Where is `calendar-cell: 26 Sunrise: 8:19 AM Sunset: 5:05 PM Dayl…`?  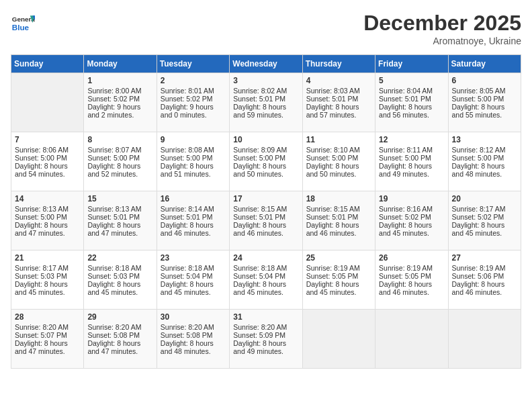
calendar-cell: 26 Sunrise: 8:19 AM Sunset: 5:05 PM Dayl… is located at coordinates (412, 280).